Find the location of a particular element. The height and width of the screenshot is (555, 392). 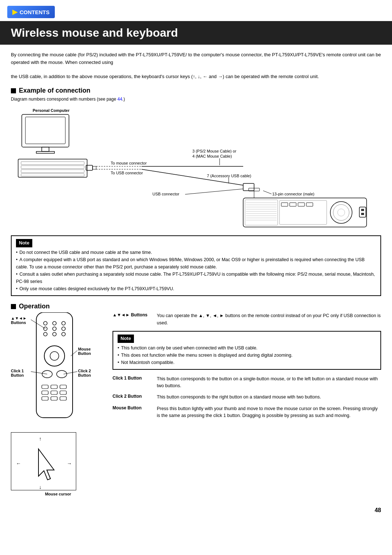

contents-button: ▶ CONTENTS is located at coordinates (31, 12).